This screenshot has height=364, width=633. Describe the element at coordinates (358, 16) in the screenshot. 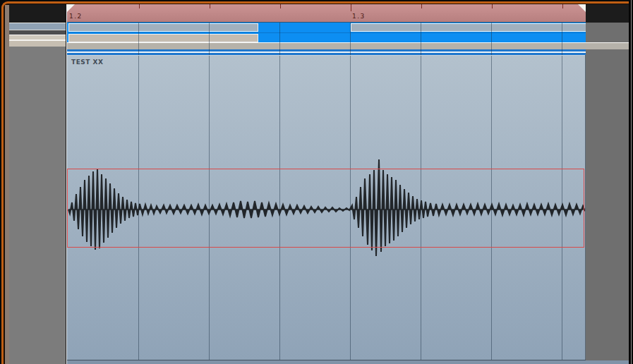

I see `ruler-bar-label: 1.3` at that location.